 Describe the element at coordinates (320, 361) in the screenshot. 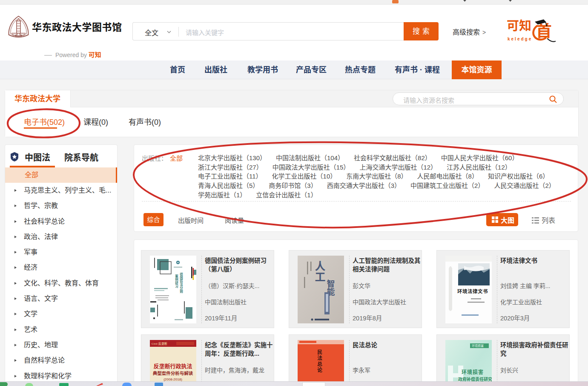

I see `svg-text: 民法总论` at that location.